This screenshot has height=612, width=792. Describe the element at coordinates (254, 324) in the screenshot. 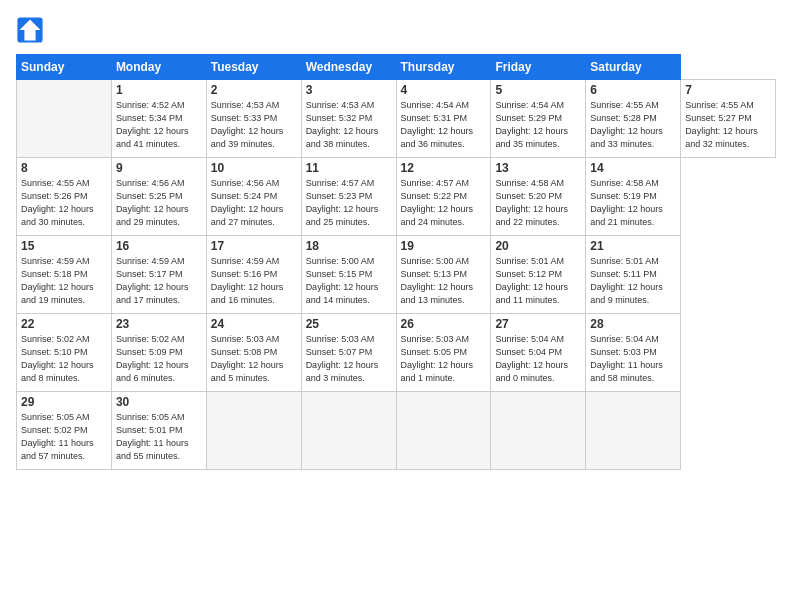

I see `day-number: 24` at that location.